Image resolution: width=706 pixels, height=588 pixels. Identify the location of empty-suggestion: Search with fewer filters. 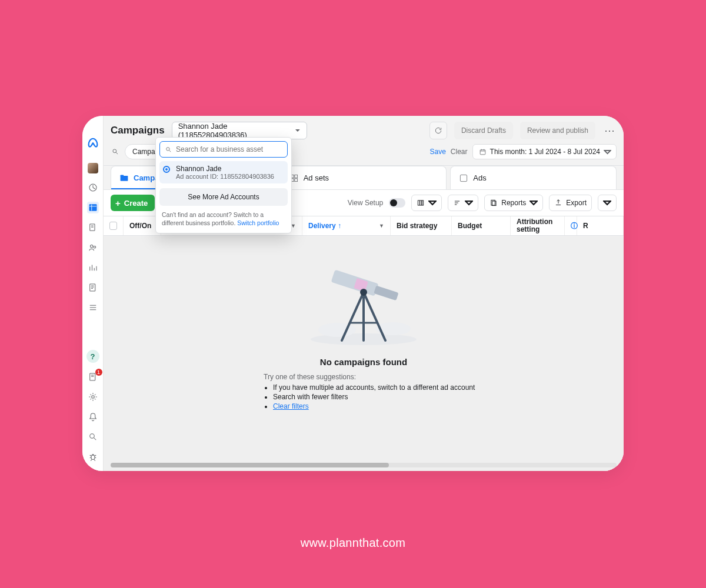
(389, 397).